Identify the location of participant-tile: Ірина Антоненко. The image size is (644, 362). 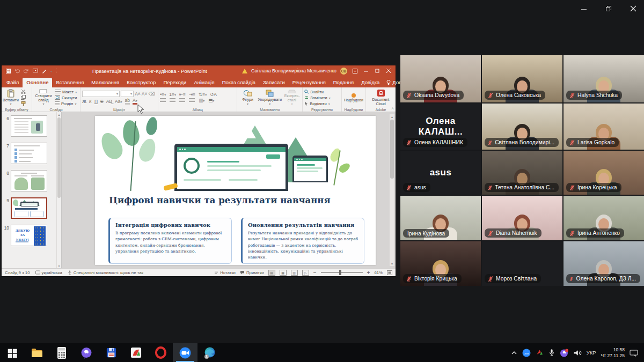
(604, 218).